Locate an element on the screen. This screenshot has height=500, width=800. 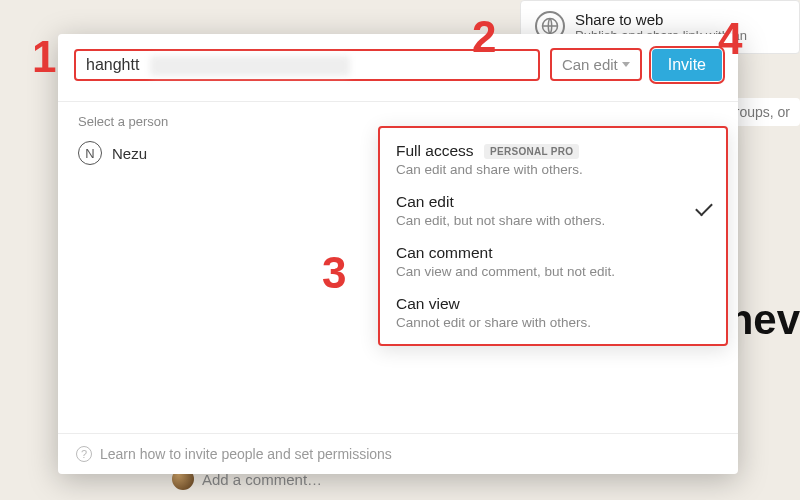
annotation-3: 3 is located at coordinates (334, 273).